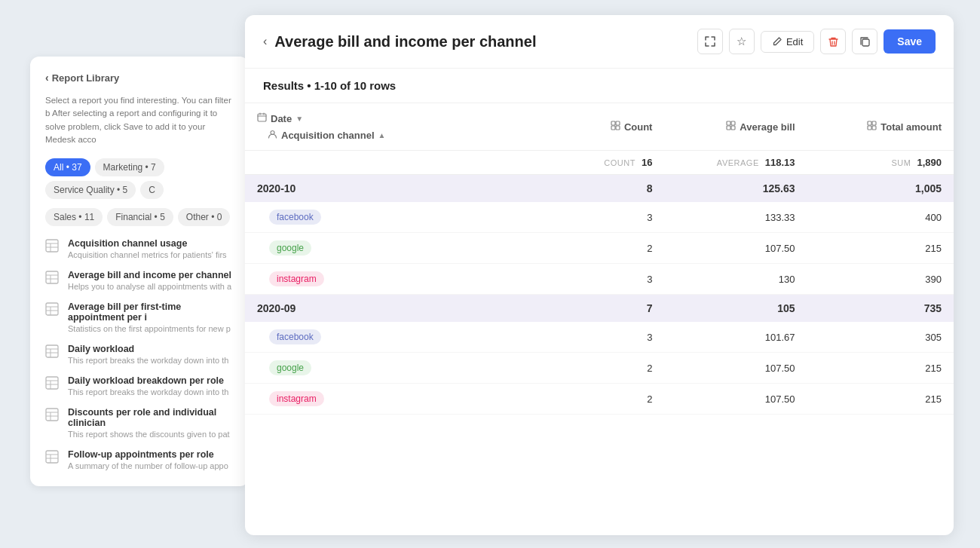  What do you see at coordinates (736, 217) in the screenshot?
I see `row-avg: 133.33` at bounding box center [736, 217].